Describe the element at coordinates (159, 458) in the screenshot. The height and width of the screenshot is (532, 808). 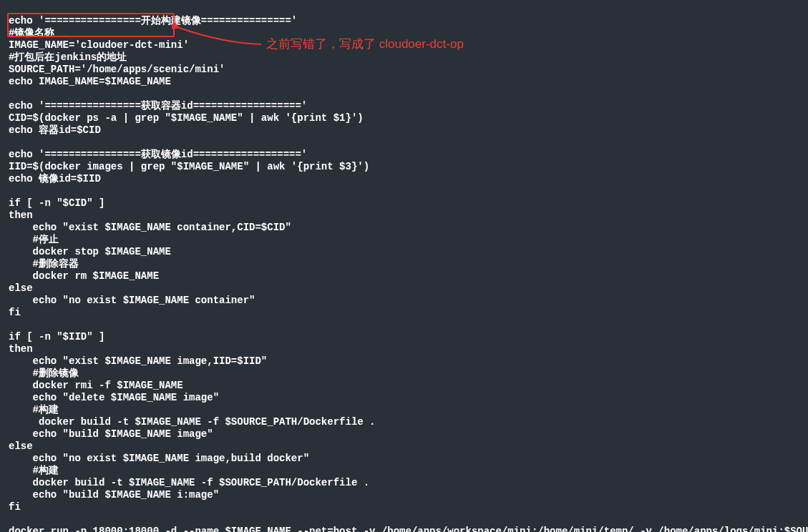
I see `code-line: echo "no exist $IMAGE_NAME image,build d…` at that location.